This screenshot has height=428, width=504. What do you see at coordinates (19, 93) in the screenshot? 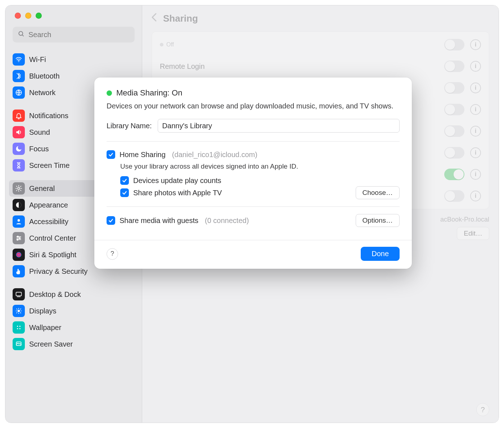
I see `network-icon` at bounding box center [19, 93].